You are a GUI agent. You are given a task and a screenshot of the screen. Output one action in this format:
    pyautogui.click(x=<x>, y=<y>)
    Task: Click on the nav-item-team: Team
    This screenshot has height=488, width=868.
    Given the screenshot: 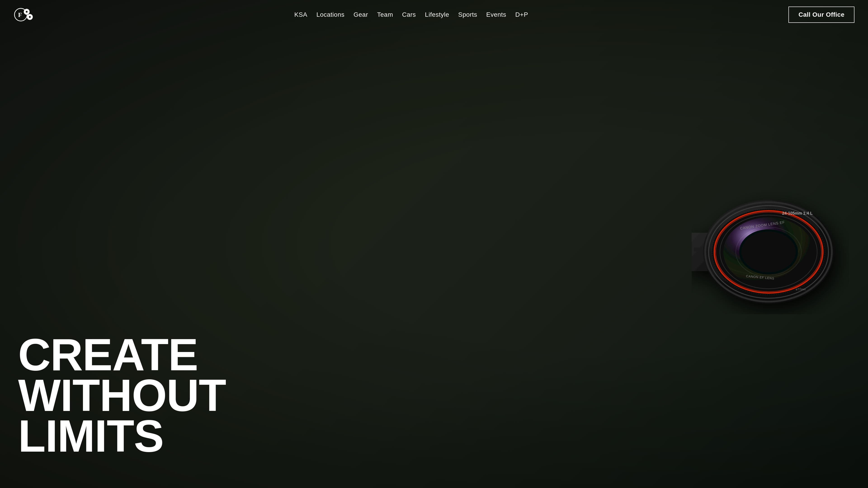 What is the action you would take?
    pyautogui.click(x=385, y=15)
    